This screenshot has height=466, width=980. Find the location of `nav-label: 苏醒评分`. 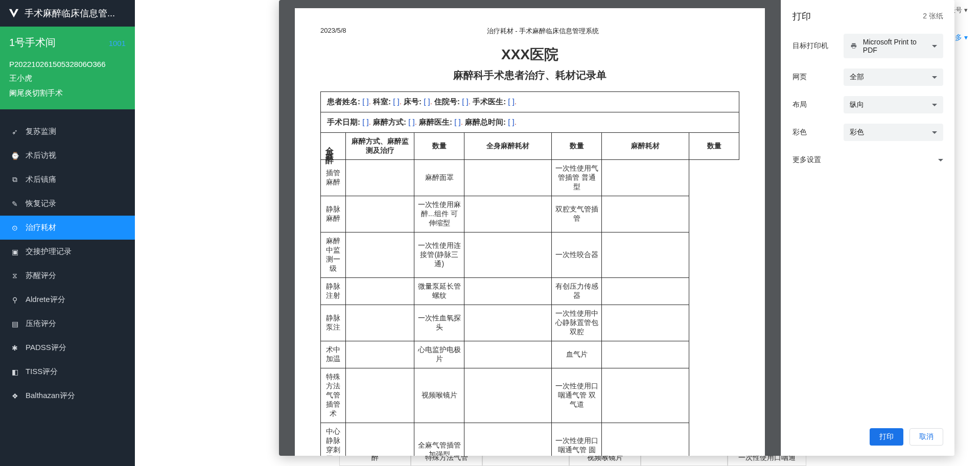

nav-label: 苏醒评分 is located at coordinates (41, 276).